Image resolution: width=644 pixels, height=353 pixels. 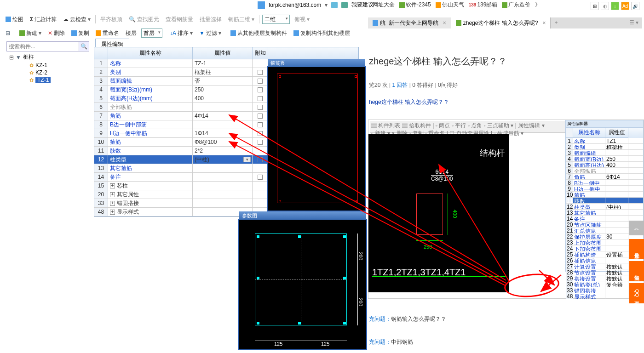 I want to click on tree-root: ⊟▼框柱, so click(x=51, y=57).